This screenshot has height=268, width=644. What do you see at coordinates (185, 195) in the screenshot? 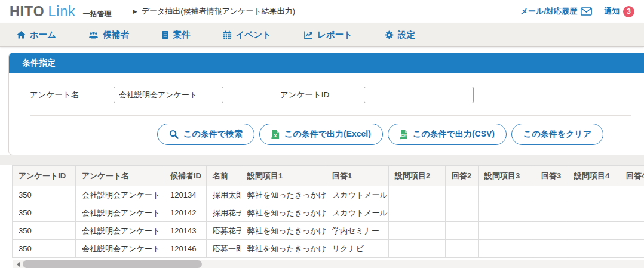
I see `table-cell: 120134` at bounding box center [185, 195].